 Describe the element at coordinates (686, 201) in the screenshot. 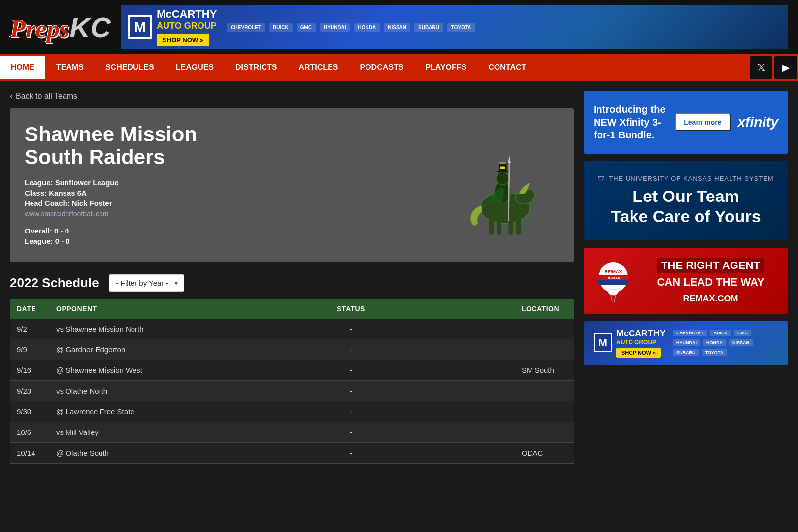

I see `ad-ku-health: 🛡 THE UNIVERSITY OF KANSAS HEALTH SYSTEM…` at that location.